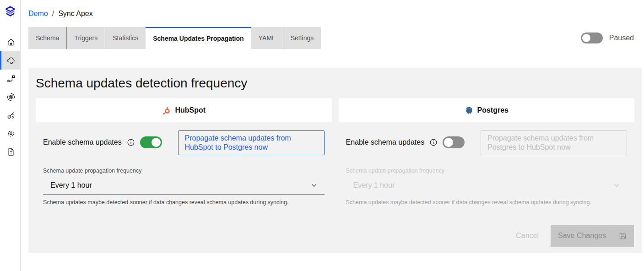  What do you see at coordinates (11, 152) in the screenshot?
I see `document-icon` at bounding box center [11, 152].